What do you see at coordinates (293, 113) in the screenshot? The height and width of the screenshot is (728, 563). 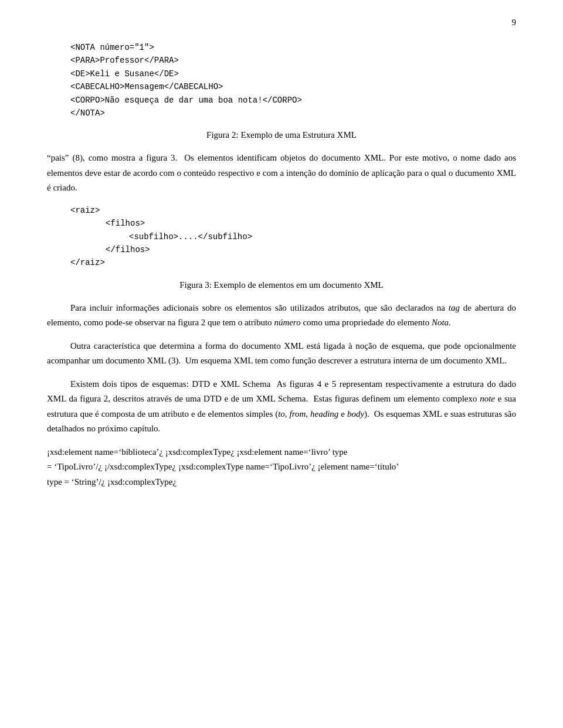 I see `code-line: </NOTA>` at bounding box center [293, 113].